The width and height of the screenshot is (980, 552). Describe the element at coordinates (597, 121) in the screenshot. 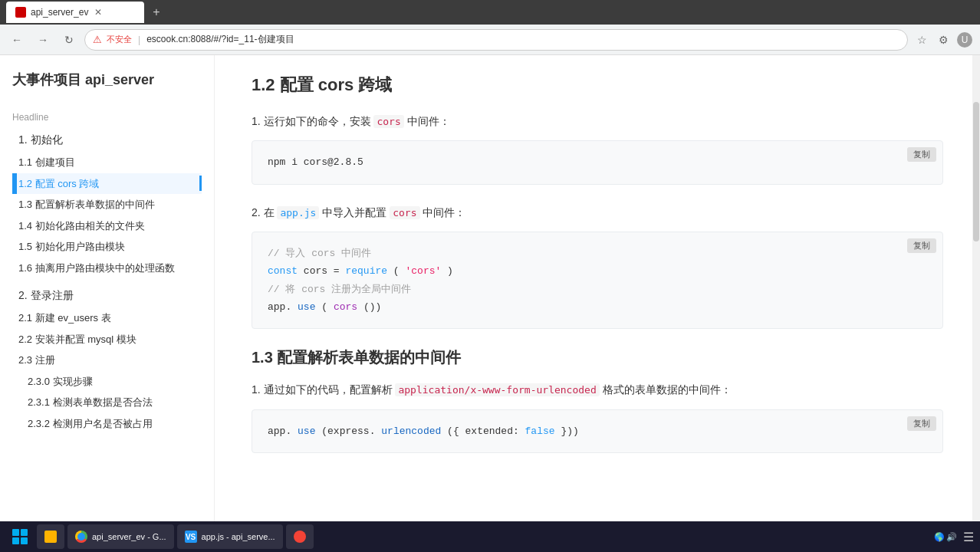

I see `step-1-text: 1. 运行如下的命令，安装 cors 中间件：` at that location.